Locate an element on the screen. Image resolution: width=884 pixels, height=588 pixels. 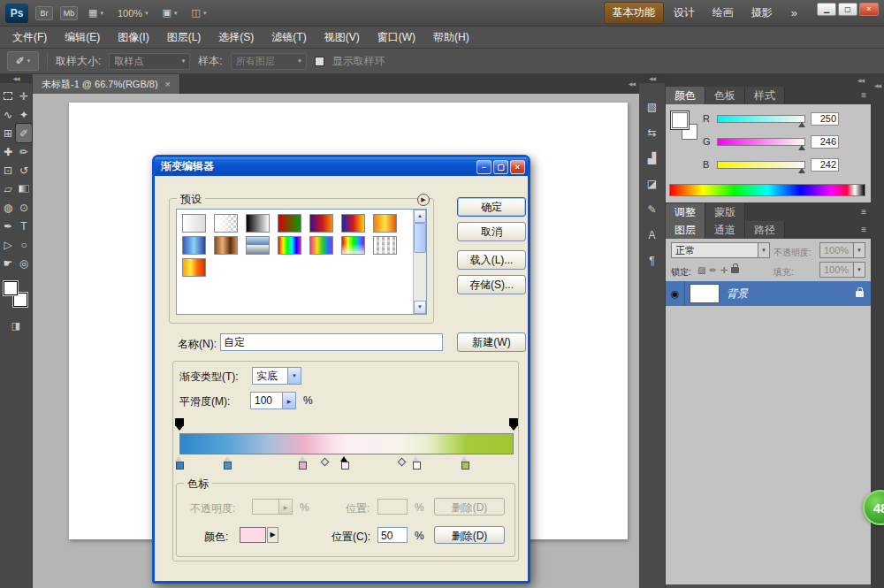
preset-copper is located at coordinates (226, 246).